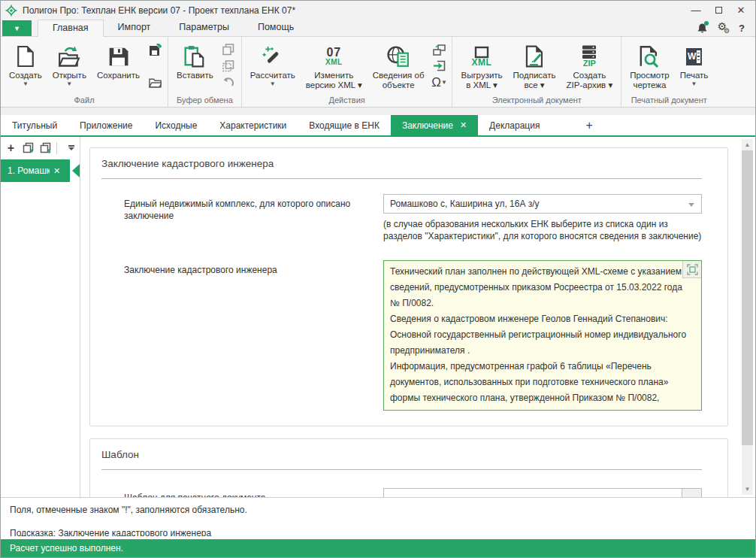 The image size is (756, 558). I want to click on app-menu-button: ▼, so click(17, 29).